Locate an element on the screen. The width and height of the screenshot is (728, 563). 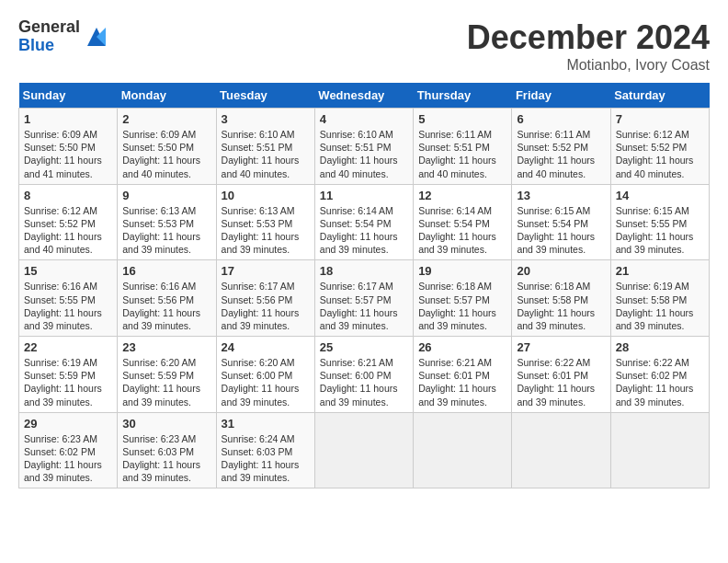
day-info: Sunrise: 6:19 AMSunset: 5:58 PMDaylight:… is located at coordinates (654, 305).